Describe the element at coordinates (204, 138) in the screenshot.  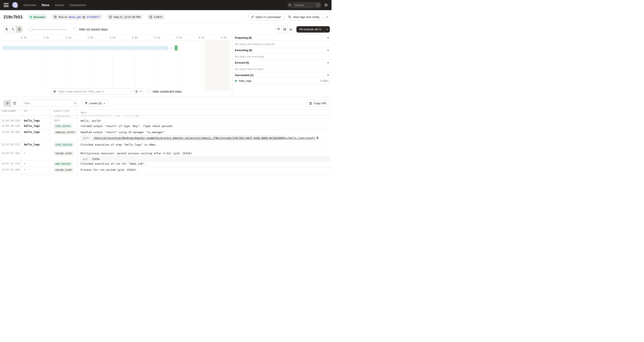
I see `metadata-path-link: /Users/erincochran/Desktop/dagster-examp…` at that location.